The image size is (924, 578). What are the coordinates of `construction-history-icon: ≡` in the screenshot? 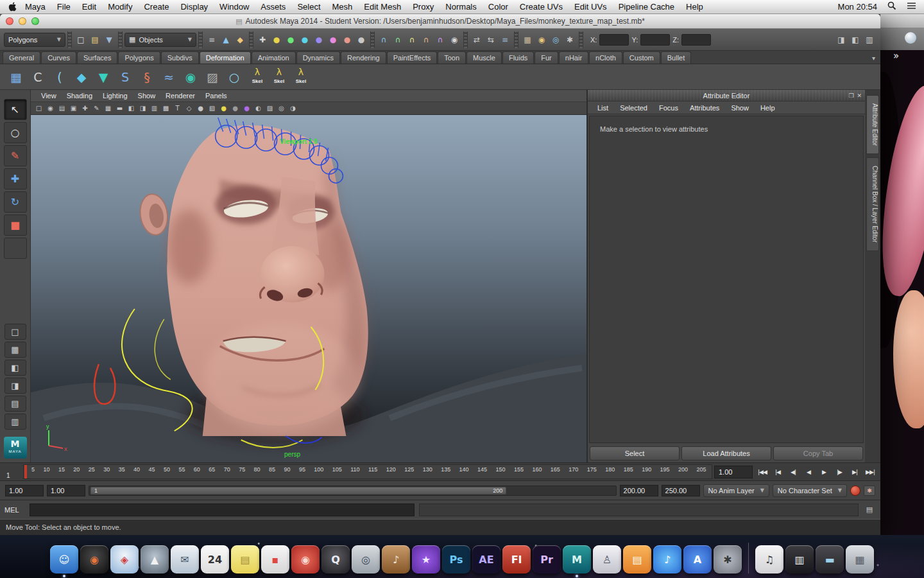 It's located at (505, 40).